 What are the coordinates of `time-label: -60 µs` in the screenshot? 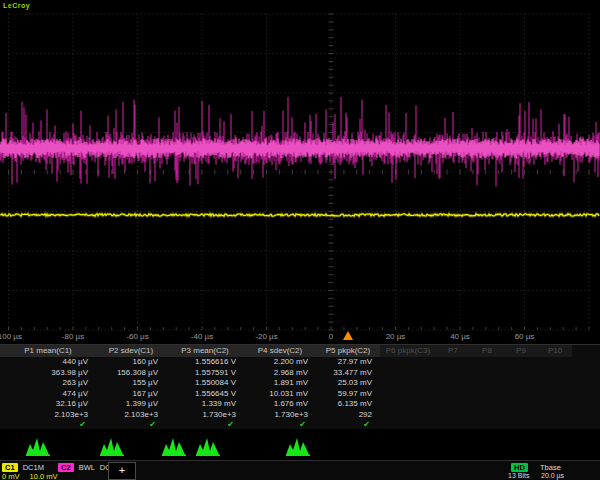 It's located at (137, 336).